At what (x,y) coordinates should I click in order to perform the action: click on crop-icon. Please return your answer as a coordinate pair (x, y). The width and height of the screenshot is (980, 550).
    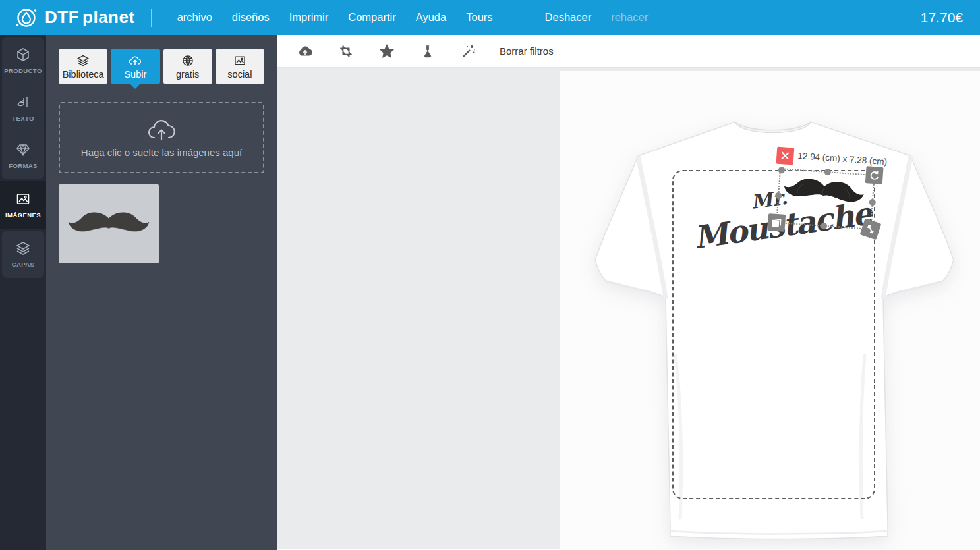
    Looking at the image, I should click on (346, 51).